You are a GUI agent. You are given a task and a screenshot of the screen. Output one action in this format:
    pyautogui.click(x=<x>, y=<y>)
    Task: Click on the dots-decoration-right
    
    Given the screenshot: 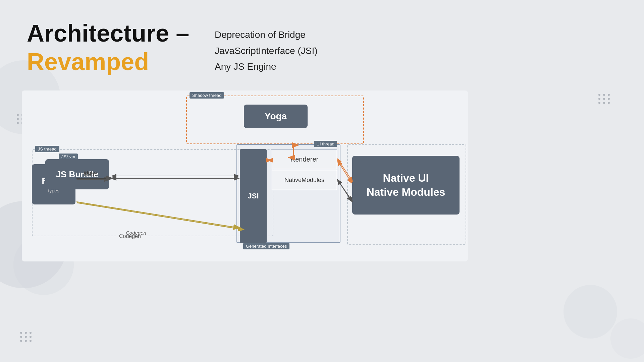 What is the action you would take?
    pyautogui.click(x=604, y=99)
    